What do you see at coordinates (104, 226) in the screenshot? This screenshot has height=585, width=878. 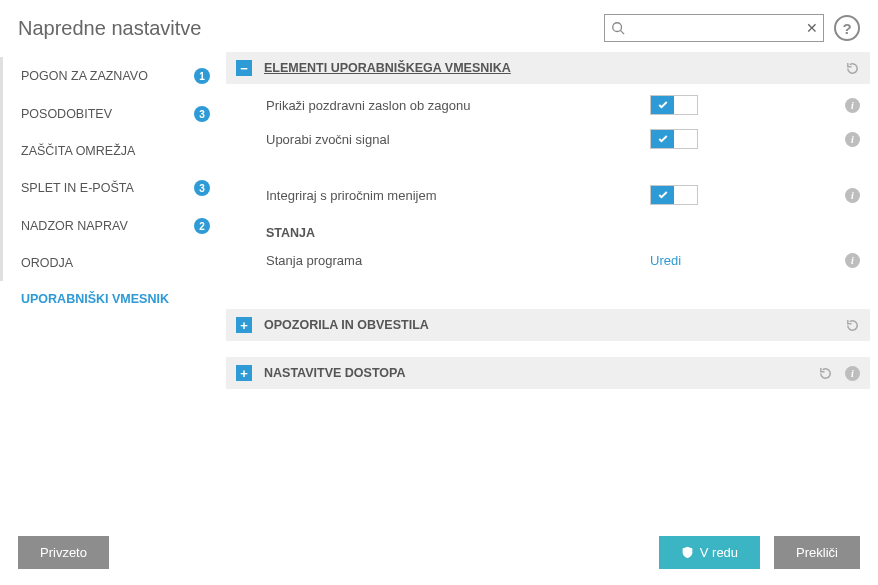 I see `sidebar-item-label: NADZOR NAPRAV` at bounding box center [104, 226].